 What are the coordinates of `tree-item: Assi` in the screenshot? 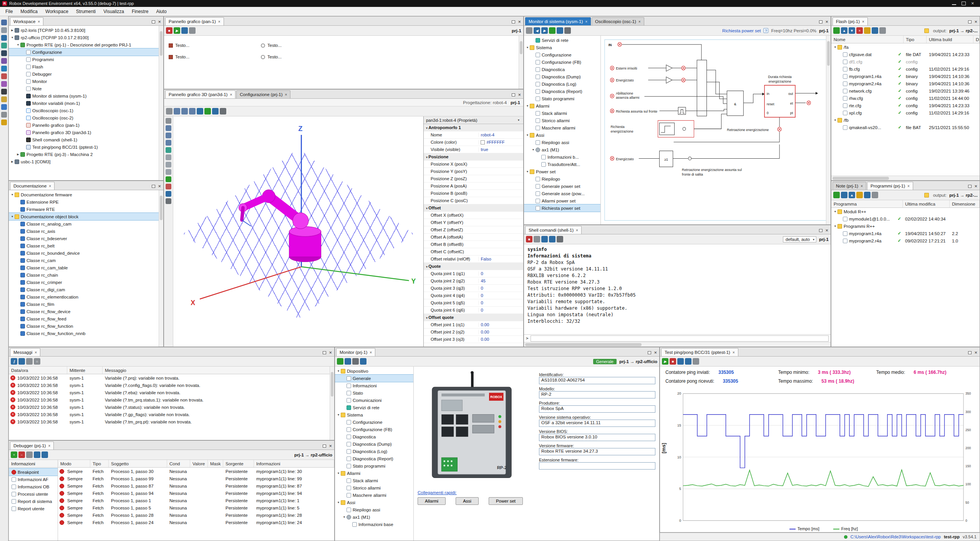 It's located at (374, 503).